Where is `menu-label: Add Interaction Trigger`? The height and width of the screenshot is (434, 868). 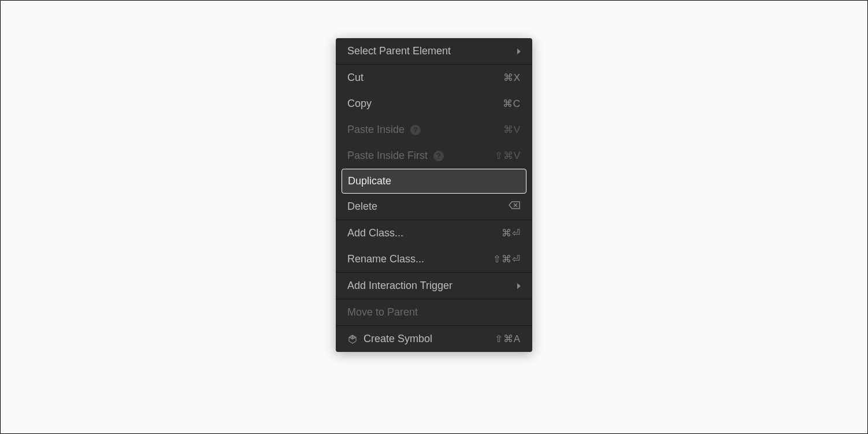
menu-label: Add Interaction Trigger is located at coordinates (400, 285).